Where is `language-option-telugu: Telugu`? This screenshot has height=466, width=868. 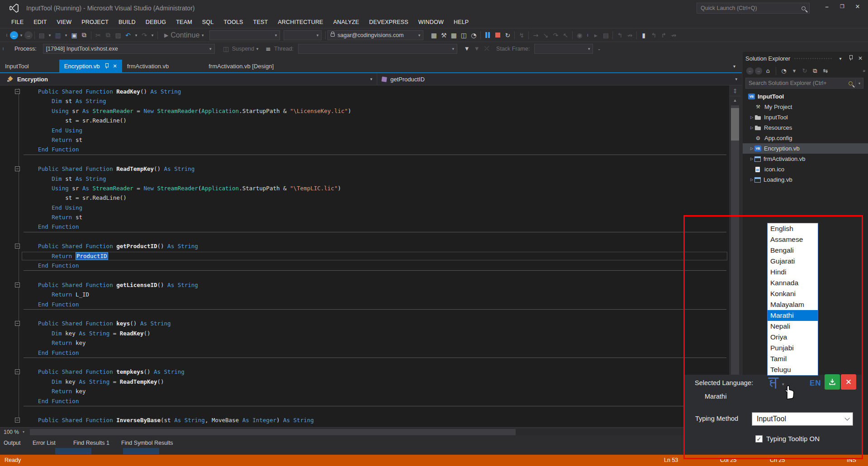
language-option-telugu: Telugu is located at coordinates (792, 370).